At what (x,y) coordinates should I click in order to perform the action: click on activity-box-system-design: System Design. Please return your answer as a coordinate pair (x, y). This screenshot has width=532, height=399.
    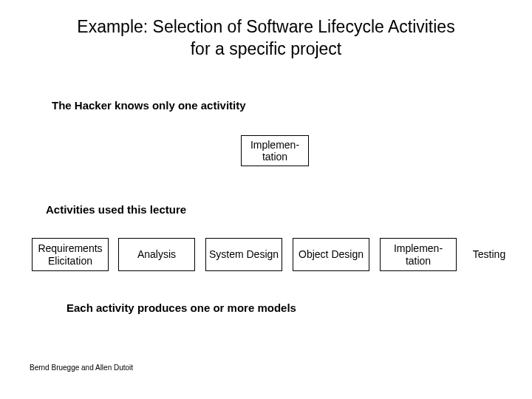
    Looking at the image, I should click on (244, 254).